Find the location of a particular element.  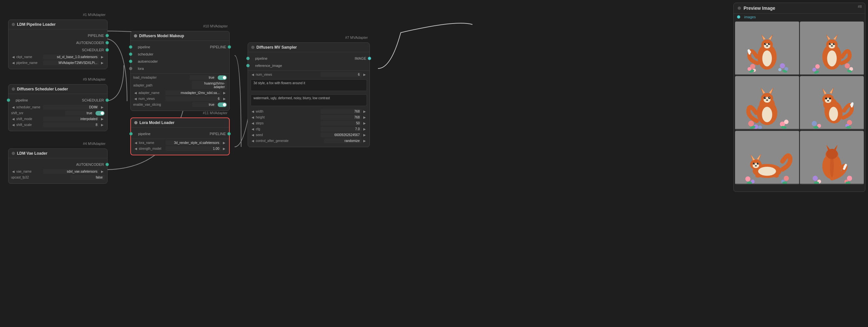

height-dec: ◀ is located at coordinates (253, 117).